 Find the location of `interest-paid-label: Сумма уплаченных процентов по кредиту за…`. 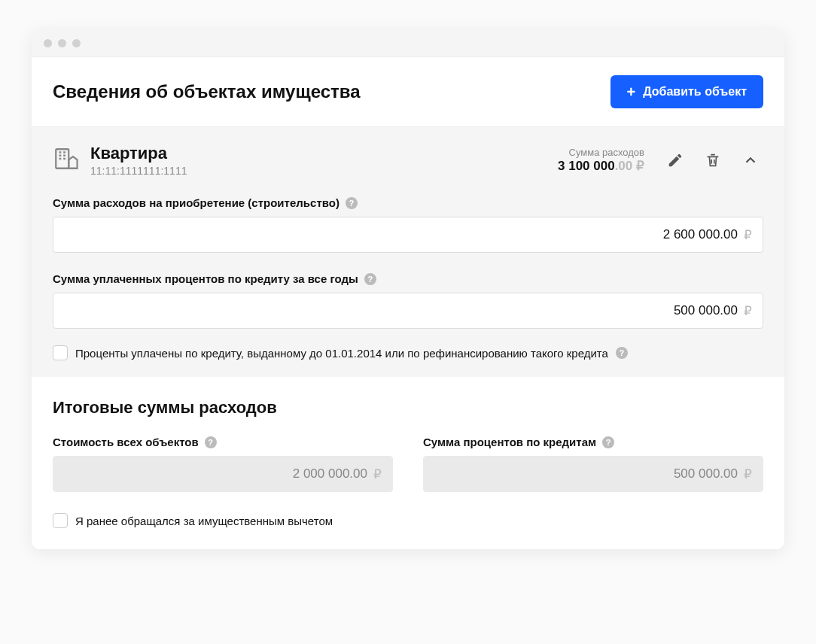

interest-paid-label: Сумма уплаченных процентов по кредиту за… is located at coordinates (408, 278).